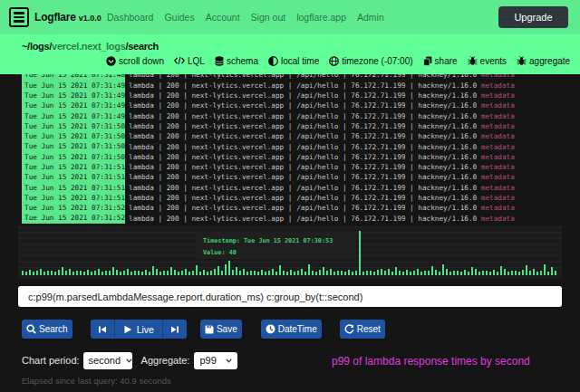 This screenshot has height=392, width=580. Describe the element at coordinates (139, 330) in the screenshot. I see `live-button: Live` at that location.